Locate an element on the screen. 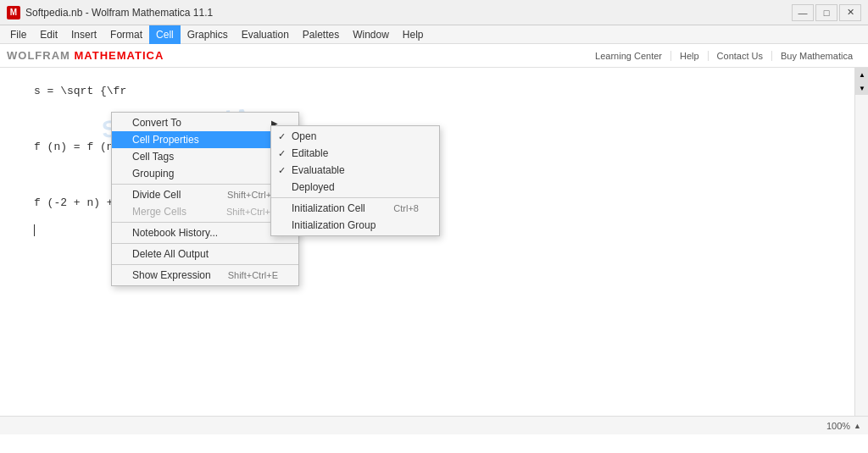 This screenshot has width=868, height=453. cell-properties-submenu: ✓ Open ✓ Editable ✓ Evaluatable Deployed… is located at coordinates (355, 181).